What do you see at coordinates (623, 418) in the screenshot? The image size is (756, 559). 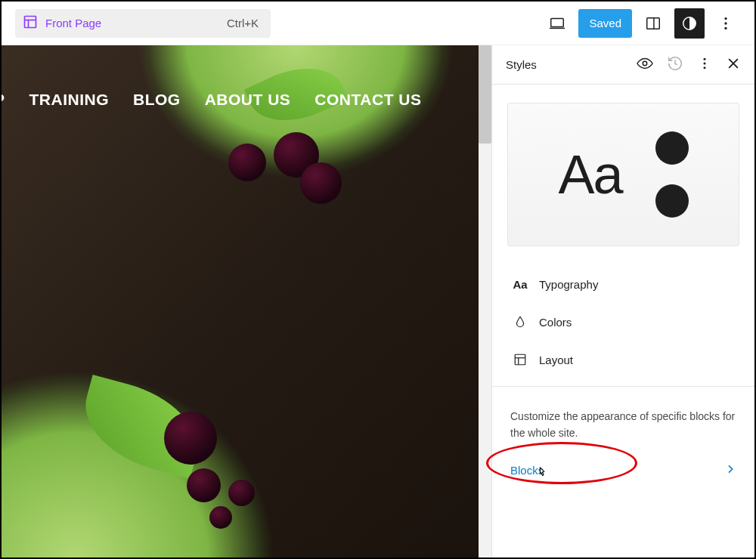 I see `blocks-description: Customize the appearance of specific blo…` at bounding box center [623, 418].